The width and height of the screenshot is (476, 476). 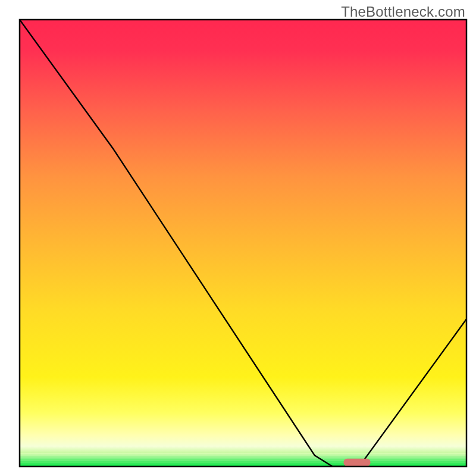 I want to click on watermark-text: TheBottleneck.com, so click(x=403, y=12).